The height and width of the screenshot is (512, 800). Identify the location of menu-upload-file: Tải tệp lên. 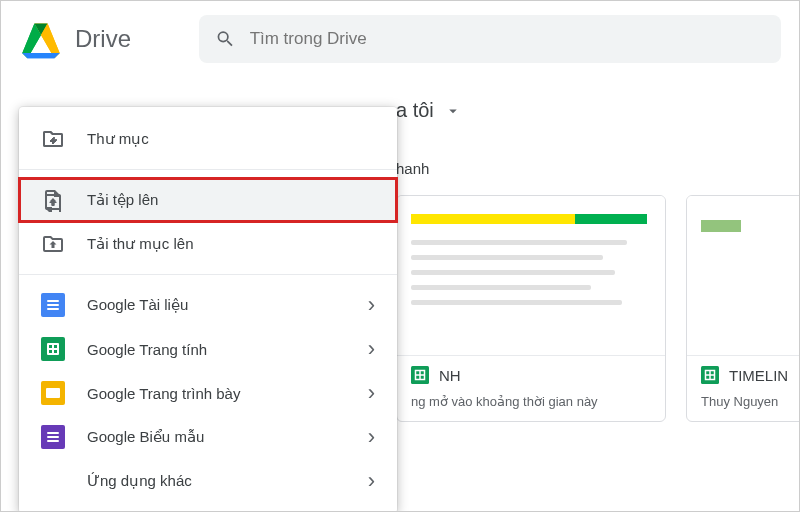
(208, 200).